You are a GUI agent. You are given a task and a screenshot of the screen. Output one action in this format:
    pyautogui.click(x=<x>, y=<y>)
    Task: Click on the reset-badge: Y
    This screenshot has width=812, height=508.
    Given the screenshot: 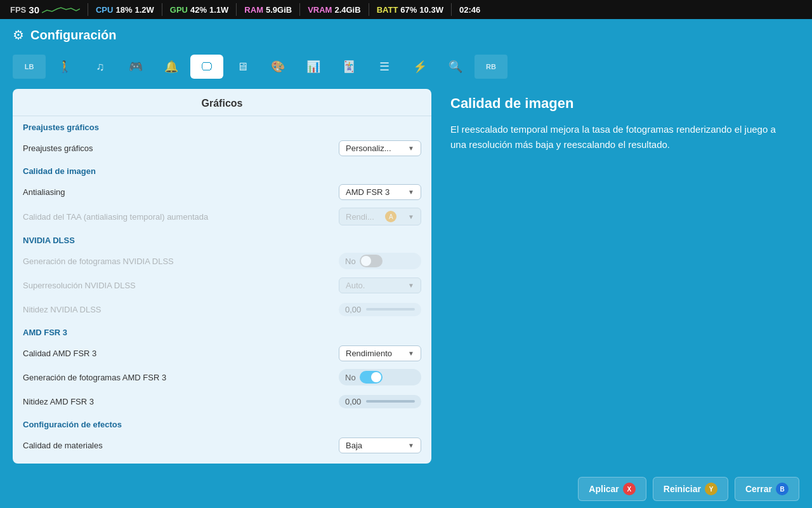 What is the action you would take?
    pyautogui.click(x=711, y=489)
    